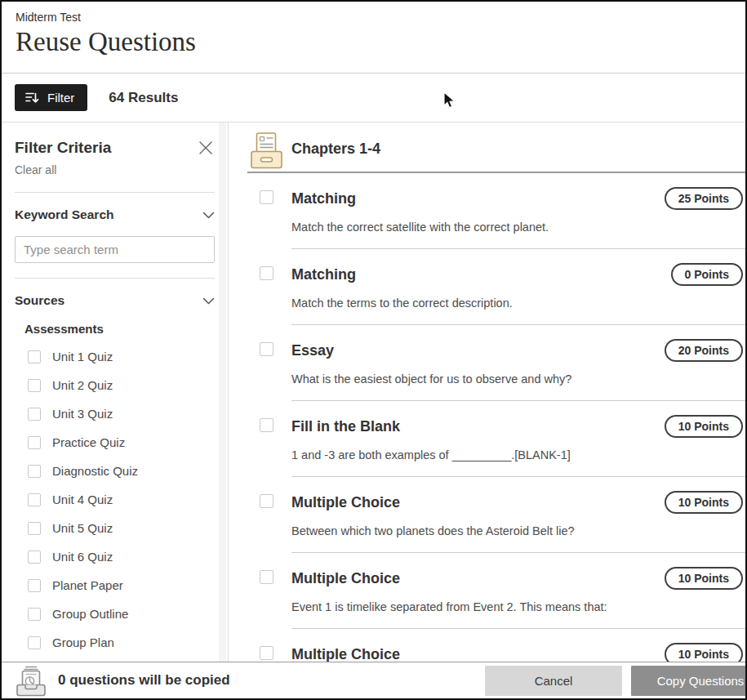 This screenshot has width=747, height=700. What do you see at coordinates (121, 500) in the screenshot?
I see `source-filter-item: Unit 4 Quiz` at bounding box center [121, 500].